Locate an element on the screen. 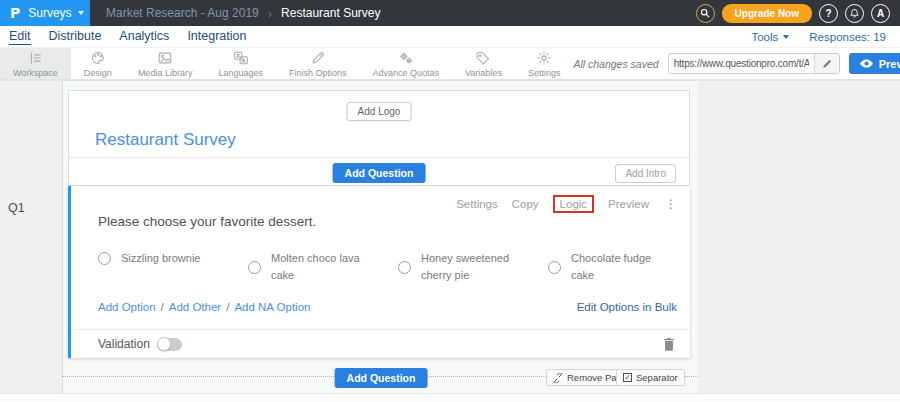 Image resolution: width=900 pixels, height=402 pixels. add-option-link: Add Option is located at coordinates (127, 307).